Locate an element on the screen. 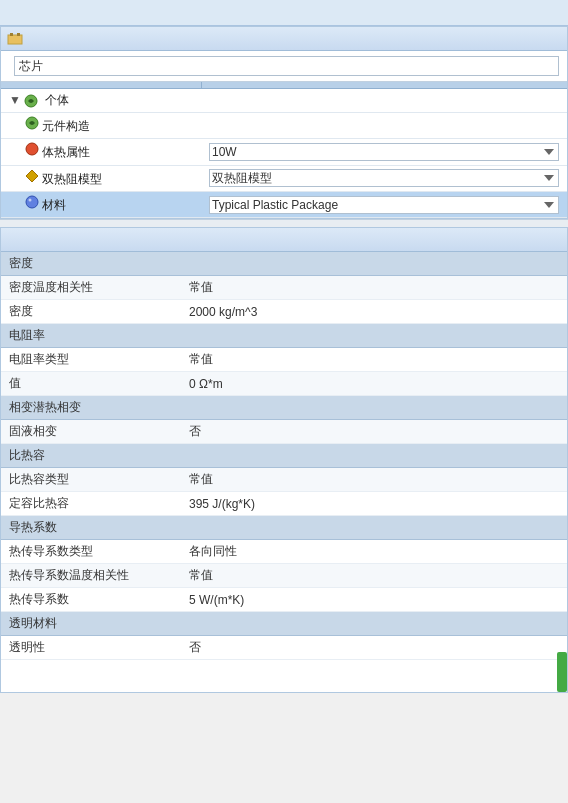 Image resolution: width=568 pixels, height=803 pixels. section-header-resistivity: 电阻率 is located at coordinates (284, 336).